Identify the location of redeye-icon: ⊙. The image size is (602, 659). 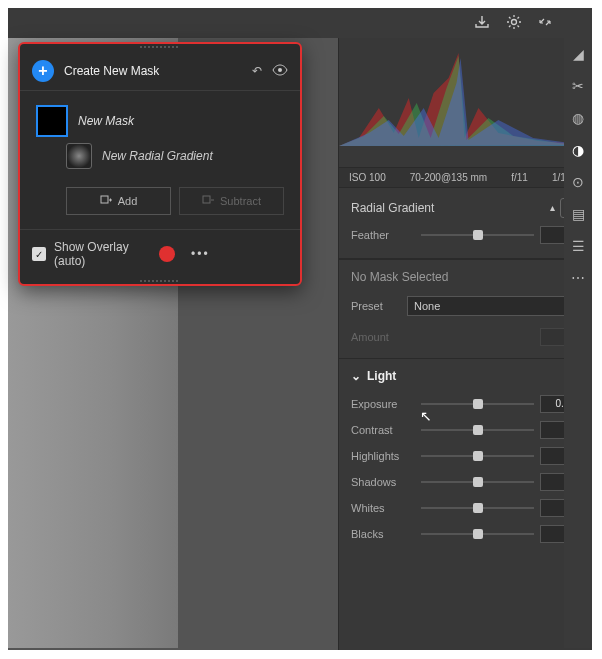
(578, 182).